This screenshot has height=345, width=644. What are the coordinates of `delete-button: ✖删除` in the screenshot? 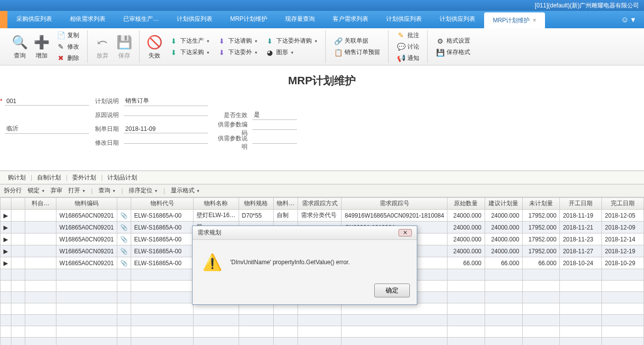 It's located at (68, 58).